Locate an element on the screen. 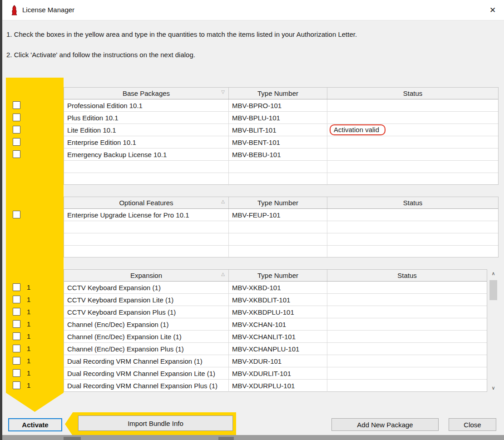 Image resolution: width=504 pixels, height=440 pixels. package-name-cell: CCTV Keyboard Expansion Plus (1) is located at coordinates (146, 312).